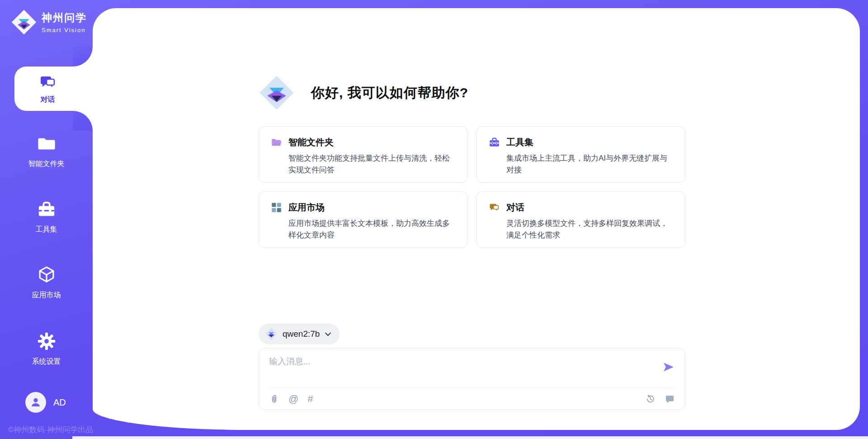 The height and width of the screenshot is (439, 868). What do you see at coordinates (48, 100) in the screenshot?
I see `sidebar-item-label: 对话` at bounding box center [48, 100].